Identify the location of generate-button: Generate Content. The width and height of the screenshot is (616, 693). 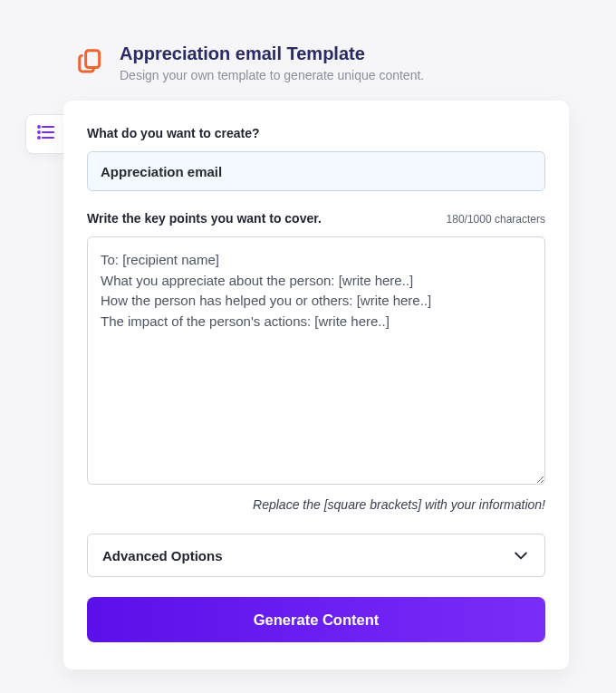
(316, 620).